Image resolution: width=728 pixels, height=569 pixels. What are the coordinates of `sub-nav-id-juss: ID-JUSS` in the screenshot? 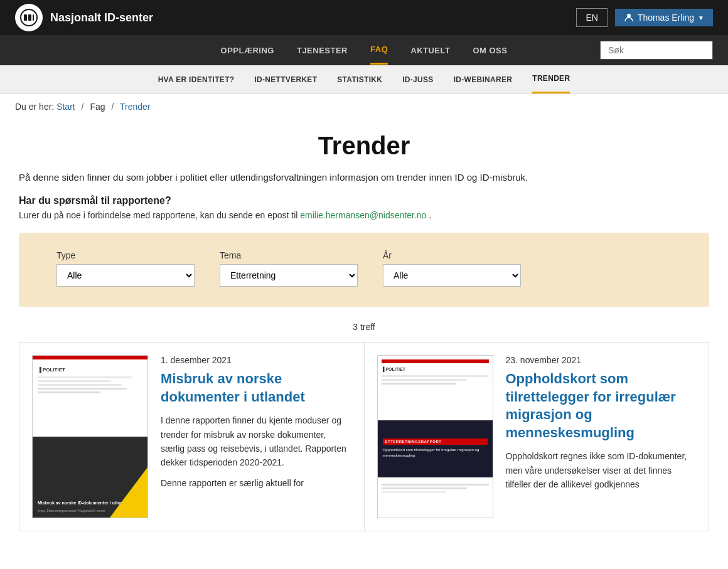 It's located at (418, 80).